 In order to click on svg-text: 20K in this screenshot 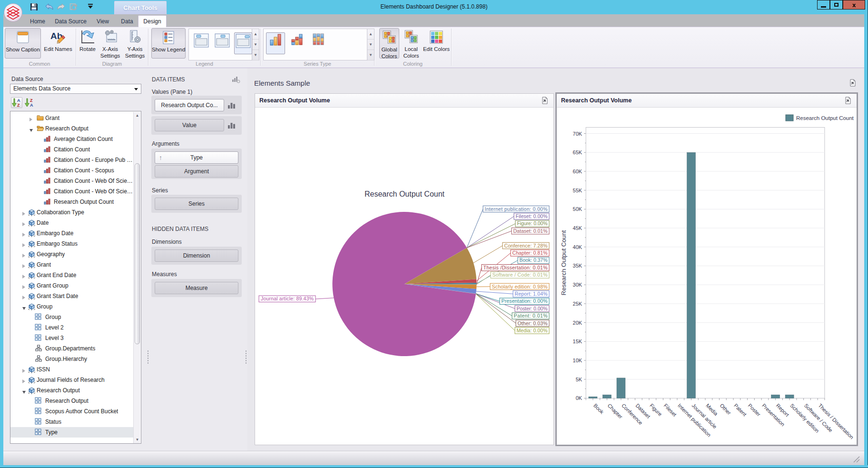, I will do `click(578, 323)`.